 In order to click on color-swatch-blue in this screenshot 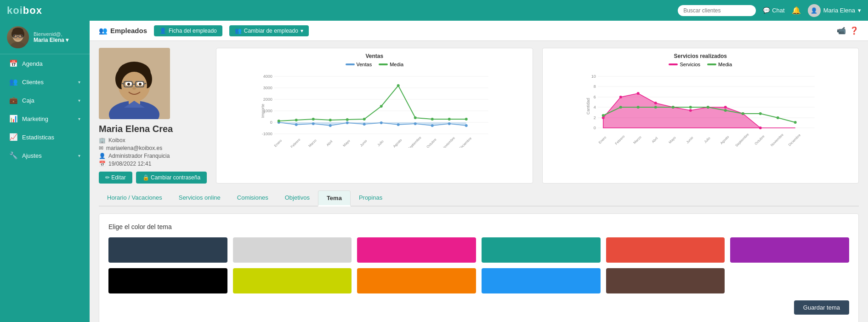, I will do `click(541, 281)`.